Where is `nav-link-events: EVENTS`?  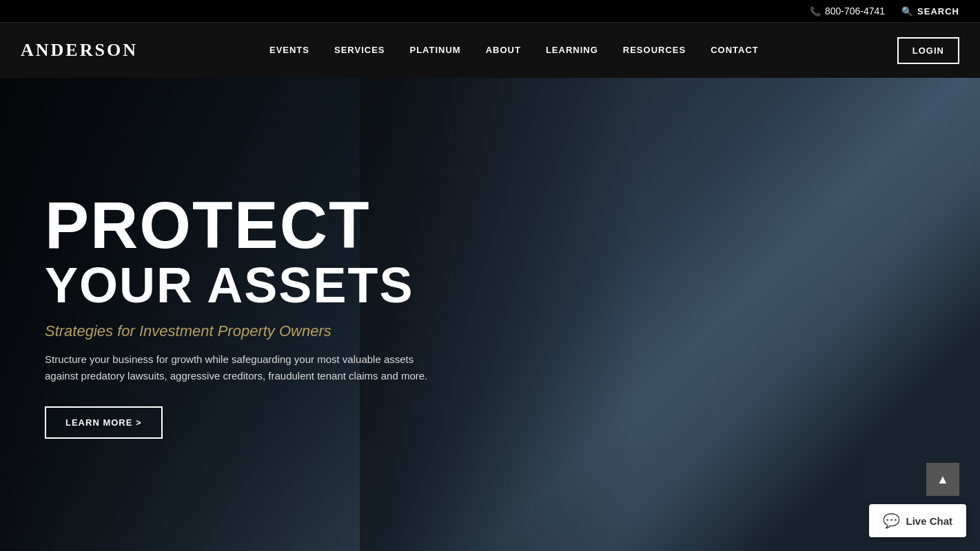
nav-link-events: EVENTS is located at coordinates (289, 50).